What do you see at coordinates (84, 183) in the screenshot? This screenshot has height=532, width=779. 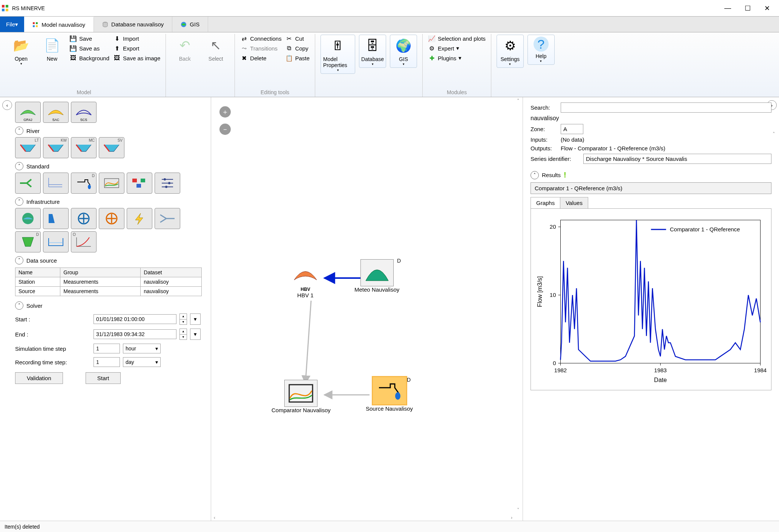 I see `tool-source-tap: D` at bounding box center [84, 183].